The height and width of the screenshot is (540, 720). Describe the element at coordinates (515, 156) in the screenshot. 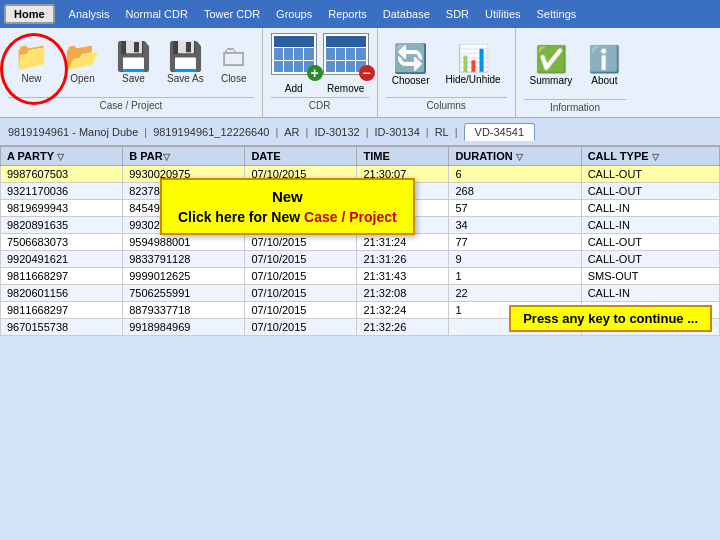

I see `col-duration: DURATION ▽` at that location.